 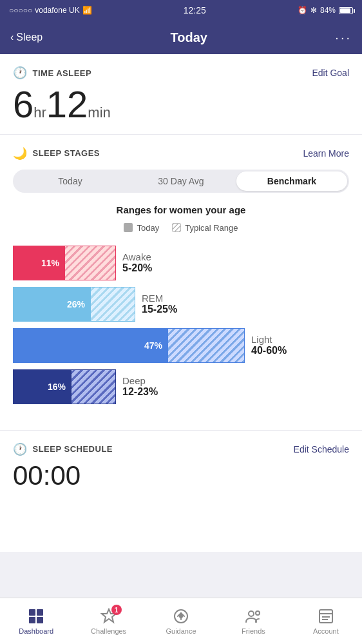 What do you see at coordinates (108, 621) in the screenshot?
I see `nav-challenges: 1 Challenges` at bounding box center [108, 621].